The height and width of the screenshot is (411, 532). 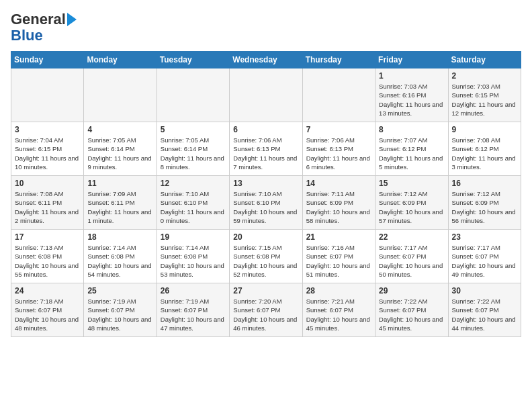 I want to click on calendar-cell: 19Sunrise: 7:14 AM Sunset: 6:08 PM Dayli…, so click(x=193, y=257).